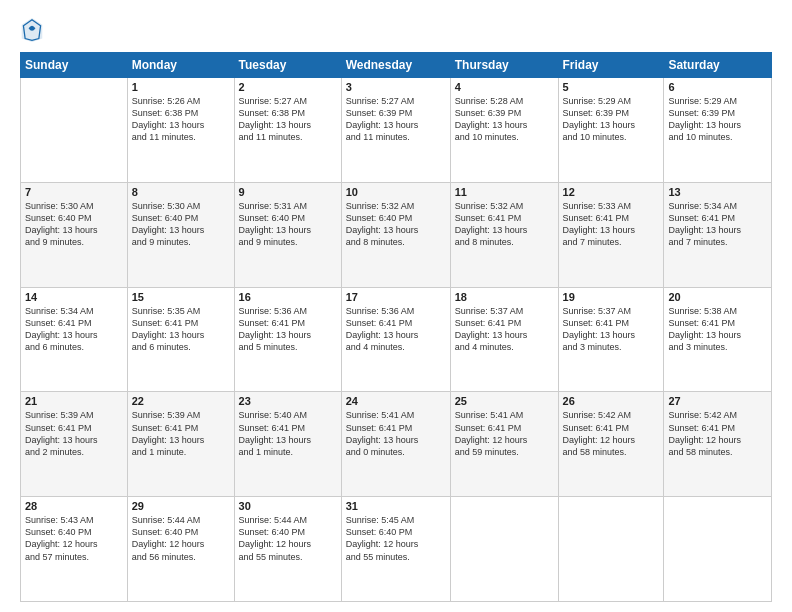  Describe the element at coordinates (288, 340) in the screenshot. I see `day-cell: 16Sunrise: 5:36 AM Sunset: 6:41 PM Dayli…` at that location.